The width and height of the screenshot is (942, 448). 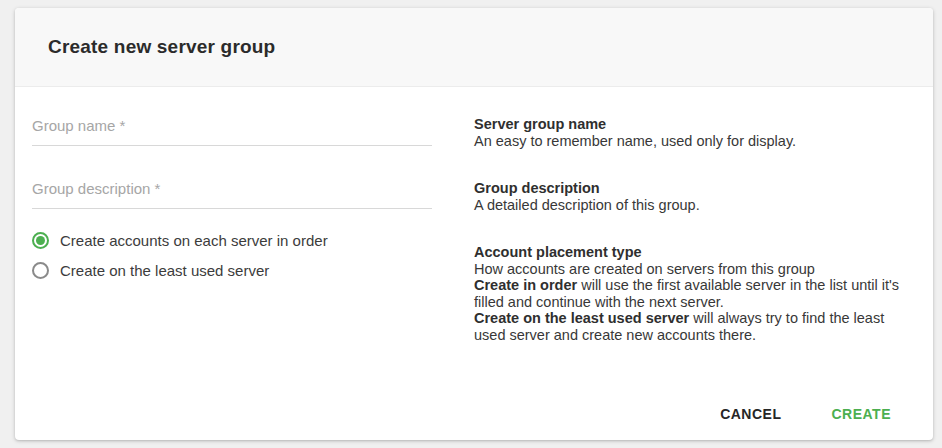 I want to click on placement-radio-group: Create accounts on each server in order …, so click(x=232, y=255).